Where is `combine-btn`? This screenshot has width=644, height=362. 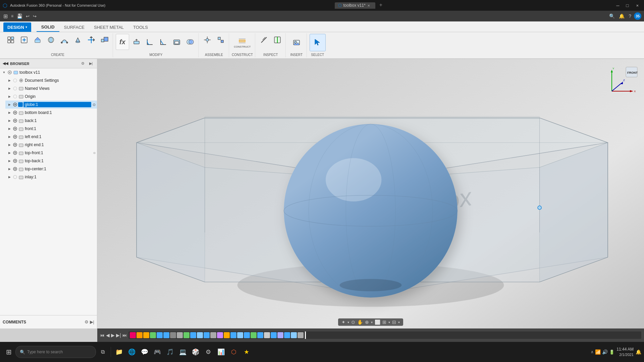 combine-btn is located at coordinates (190, 42).